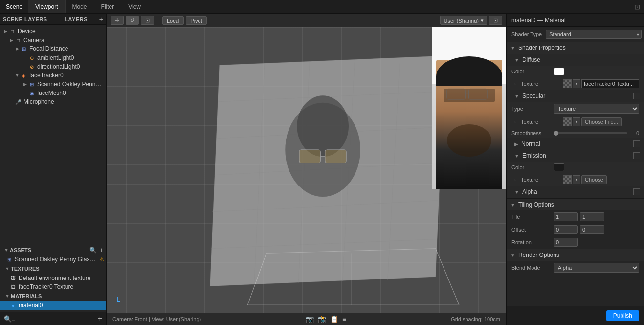 The height and width of the screenshot is (325, 644). Describe the element at coordinates (173, 21) in the screenshot. I see `vp-btn-local: Local` at that location.